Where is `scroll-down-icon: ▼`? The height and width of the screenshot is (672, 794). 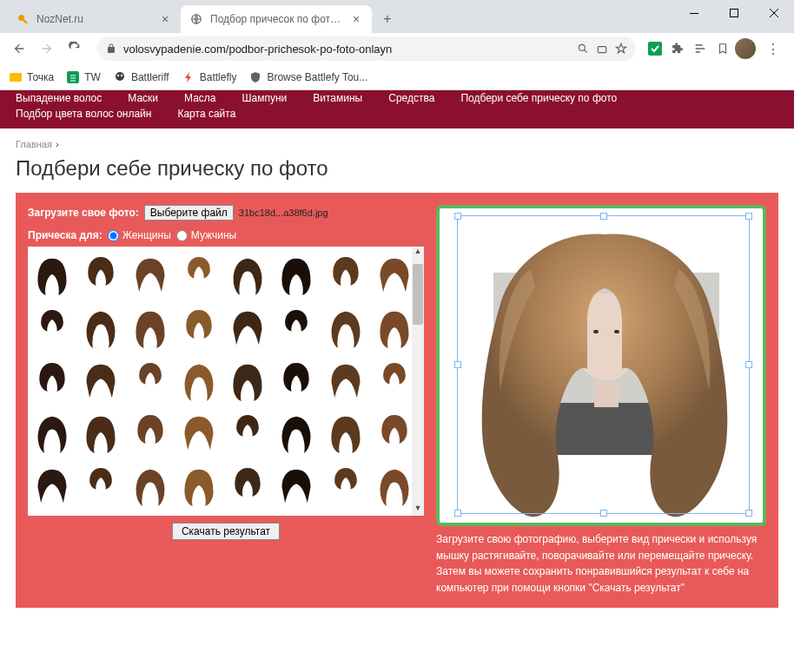
scroll-down-icon: ▼ is located at coordinates (418, 510).